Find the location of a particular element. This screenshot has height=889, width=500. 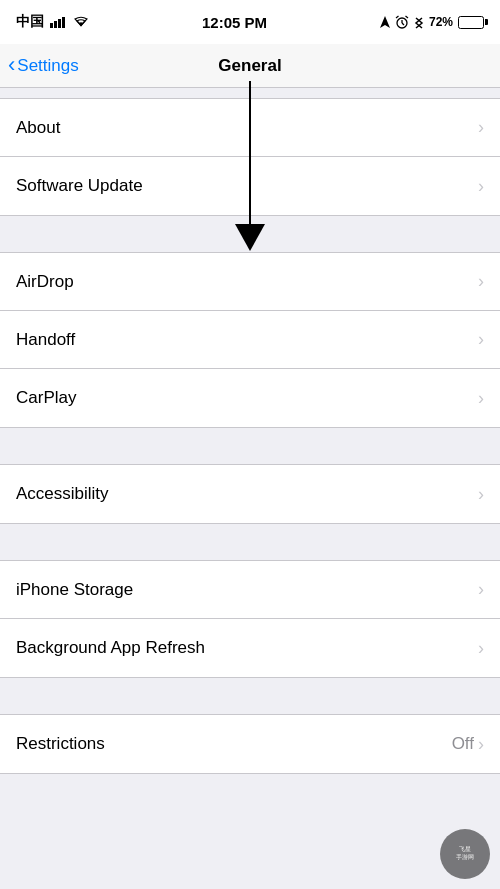

back-chevron-icon: ‹ is located at coordinates (12, 65).